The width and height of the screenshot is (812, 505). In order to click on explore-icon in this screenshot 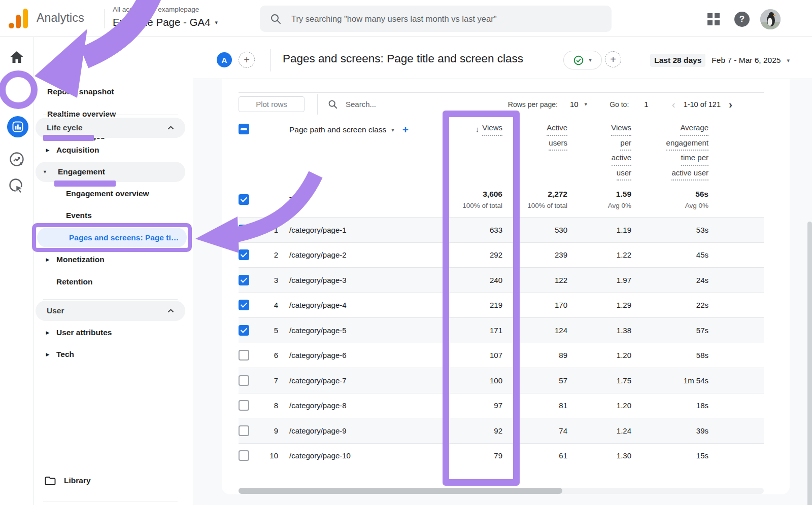, I will do `click(17, 159)`.